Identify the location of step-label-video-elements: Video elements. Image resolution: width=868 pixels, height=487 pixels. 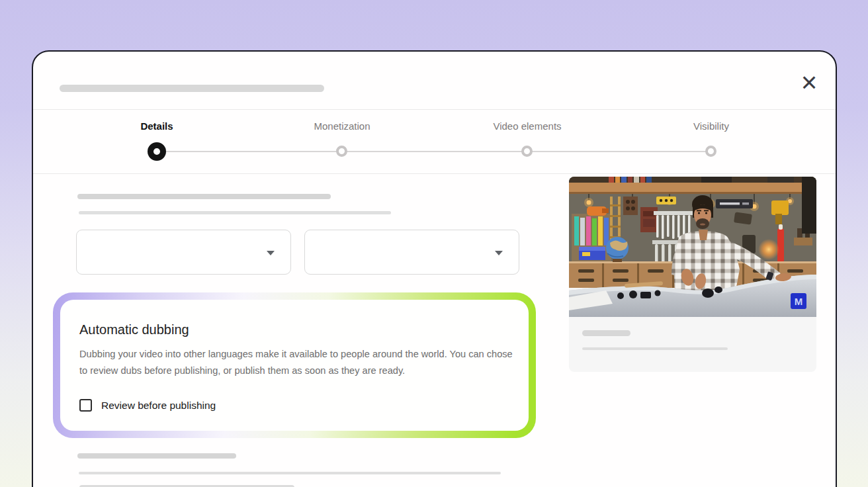
(527, 126).